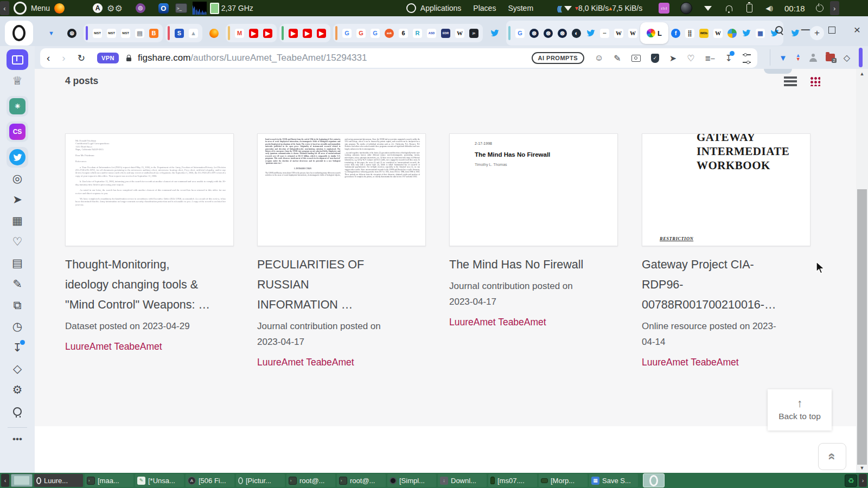 Image resolution: width=868 pixels, height=488 pixels. What do you see at coordinates (673, 59) in the screenshot?
I see `send-to-device-icon: ➤` at bounding box center [673, 59].